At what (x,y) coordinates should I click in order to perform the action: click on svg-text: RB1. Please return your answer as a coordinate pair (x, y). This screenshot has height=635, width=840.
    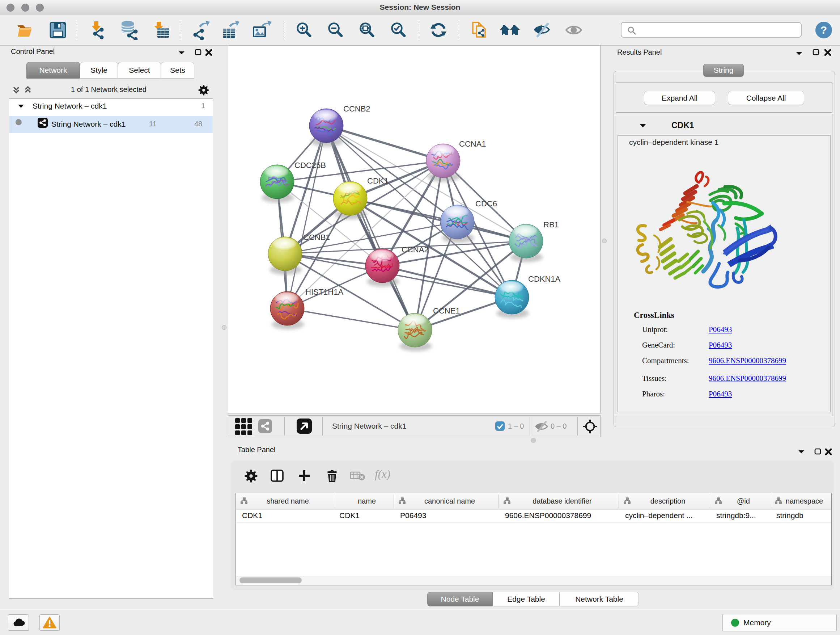
    Looking at the image, I should click on (551, 225).